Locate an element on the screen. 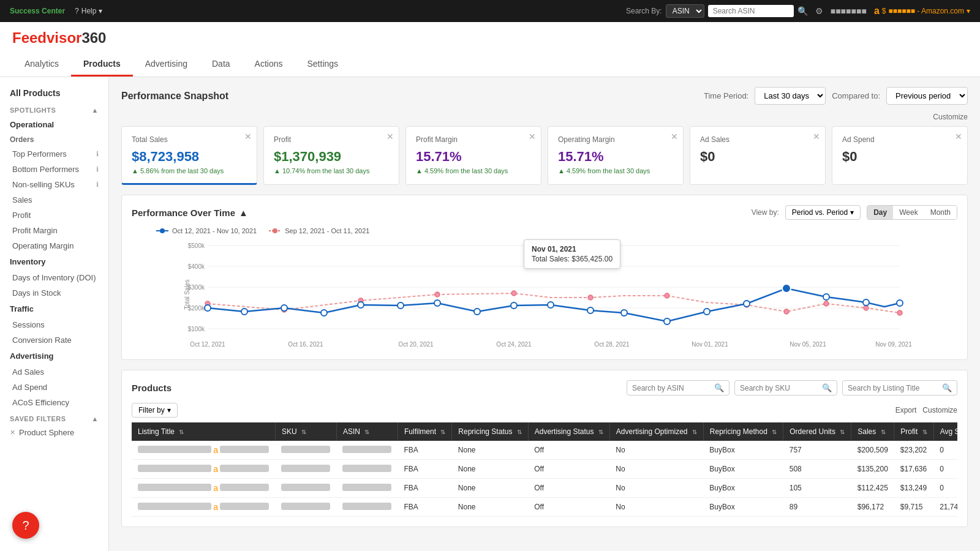 The height and width of the screenshot is (551, 980). search-listing-icon: 🔍 is located at coordinates (947, 388).